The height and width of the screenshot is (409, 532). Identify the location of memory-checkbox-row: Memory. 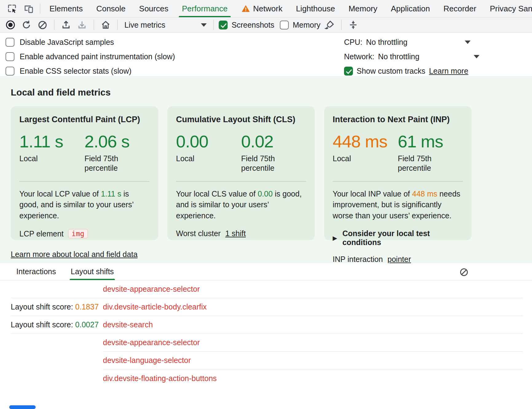
(300, 25).